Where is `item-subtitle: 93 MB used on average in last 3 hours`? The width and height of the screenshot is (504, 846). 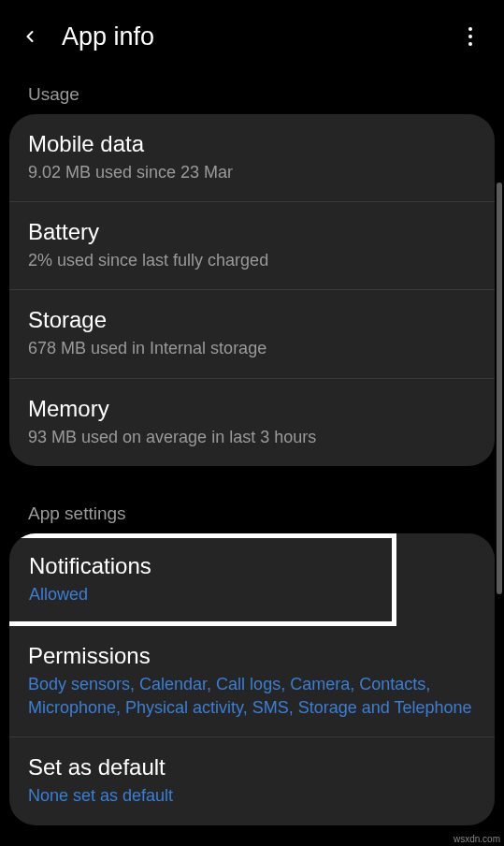
item-subtitle: 93 MB used on average in last 3 hours is located at coordinates (252, 438).